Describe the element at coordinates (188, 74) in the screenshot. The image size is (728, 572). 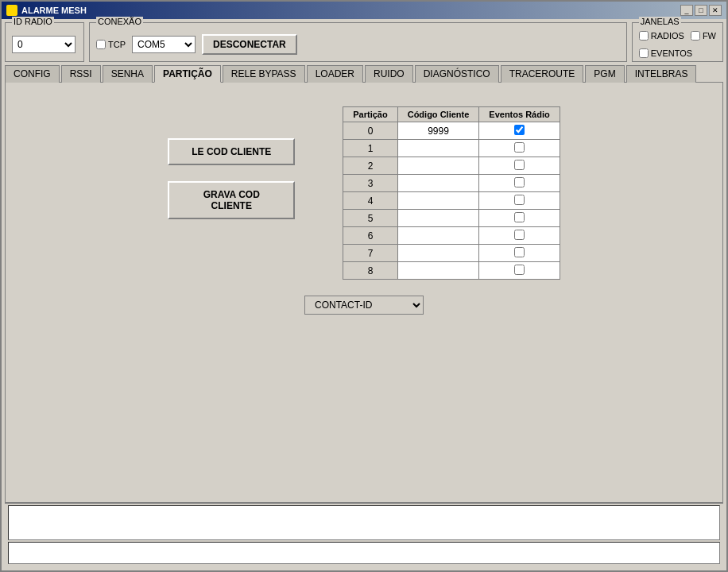
I see `tab-particao: PARTIÇÃO` at that location.